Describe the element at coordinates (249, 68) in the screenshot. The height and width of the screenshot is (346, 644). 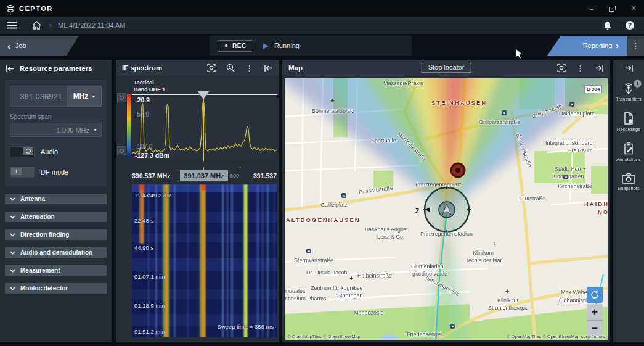
I see `panel-menu-button: ⋮` at that location.